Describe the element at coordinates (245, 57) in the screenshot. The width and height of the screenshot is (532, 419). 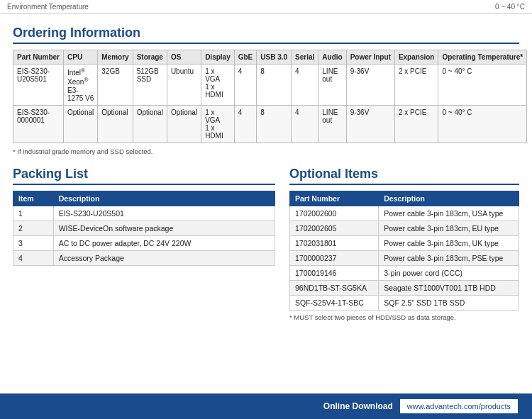
I see `ordering-col-header: GbE` at that location.